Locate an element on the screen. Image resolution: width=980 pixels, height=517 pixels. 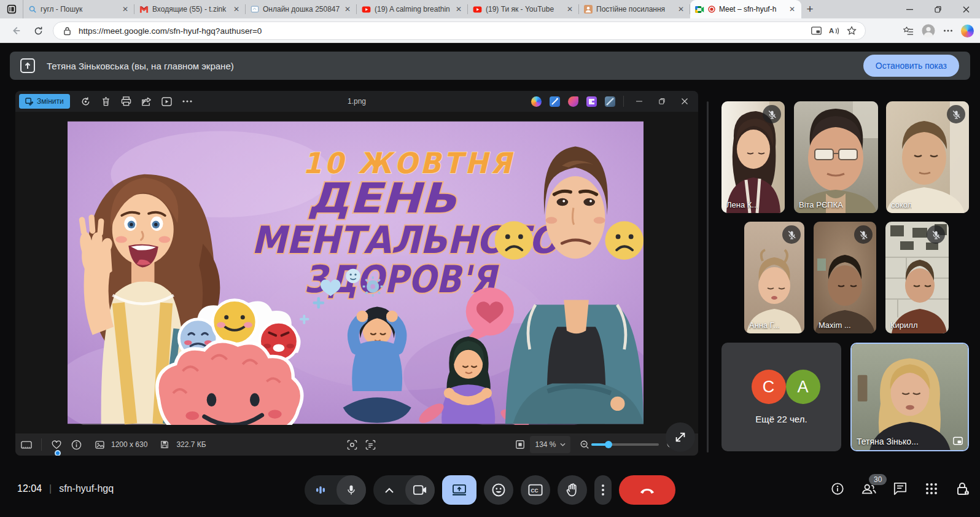
window-close-button is located at coordinates (966, 9).